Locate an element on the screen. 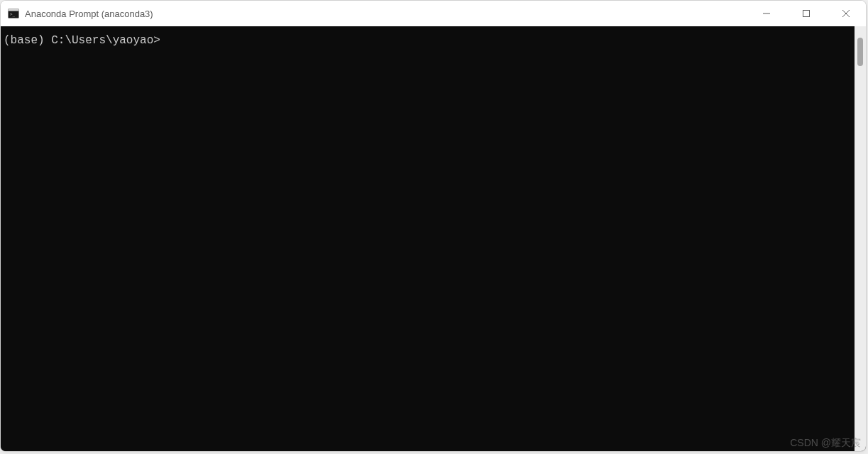 This screenshot has width=868, height=454. maximize-icon is located at coordinates (806, 13).